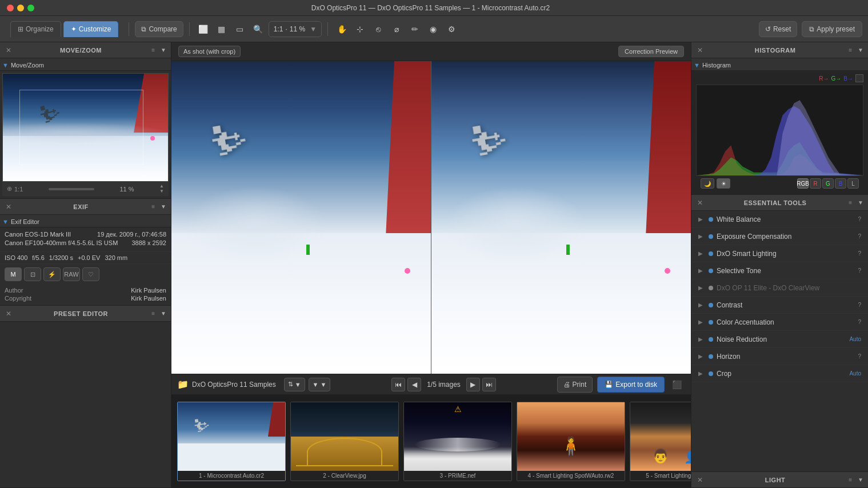 This screenshot has height=488, width=868. I want to click on histogram-black-point, so click(859, 78).